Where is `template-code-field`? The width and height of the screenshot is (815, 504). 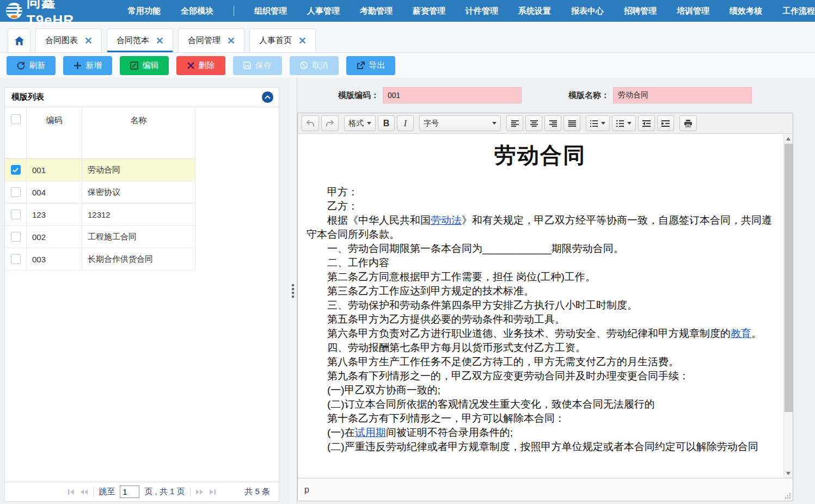 template-code-field is located at coordinates (452, 95).